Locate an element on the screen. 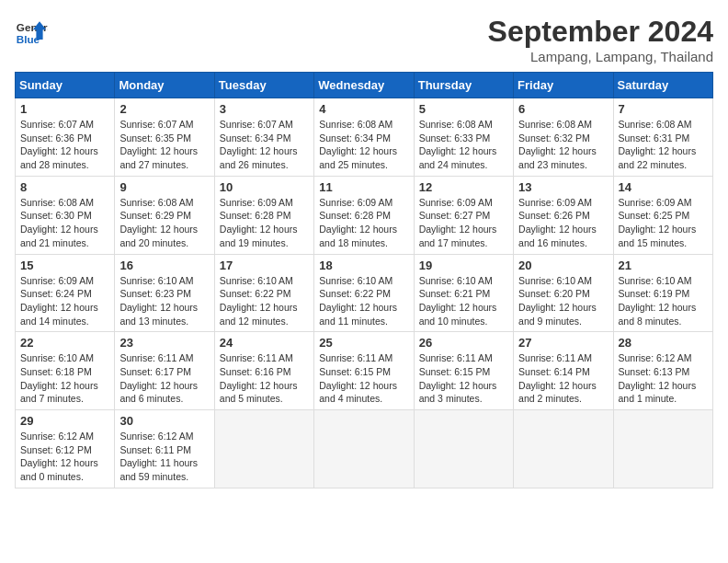 The width and height of the screenshot is (728, 563). table-row: 20Sunrise: 6:10 AMSunset: 6:20 PMDayligh… is located at coordinates (563, 293).